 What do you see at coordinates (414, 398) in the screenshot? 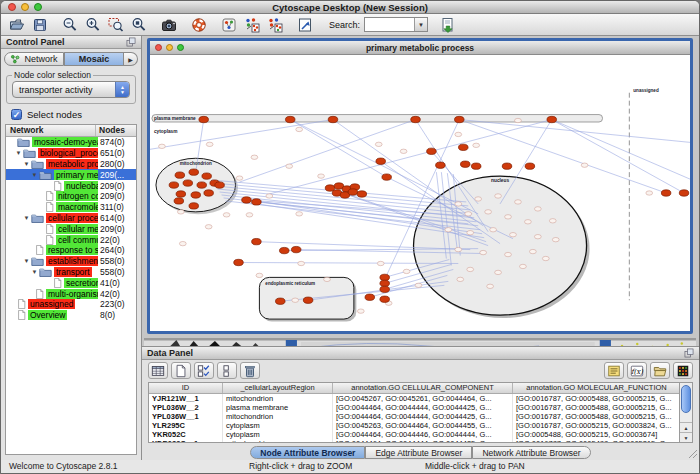
I see `table-row: YJR121W__1mitochondrion[GO:0045267, GO:0…` at bounding box center [414, 398].